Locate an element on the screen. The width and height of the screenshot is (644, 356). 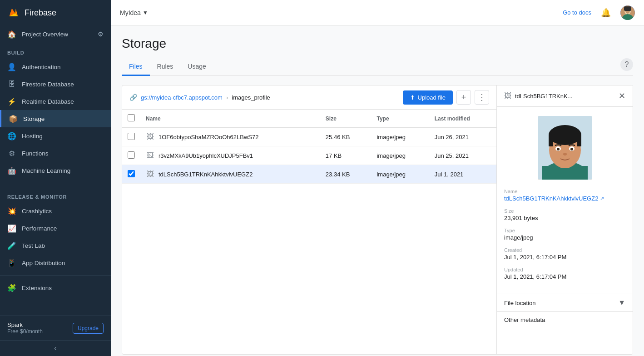
storage-label: Storage is located at coordinates (34, 119).